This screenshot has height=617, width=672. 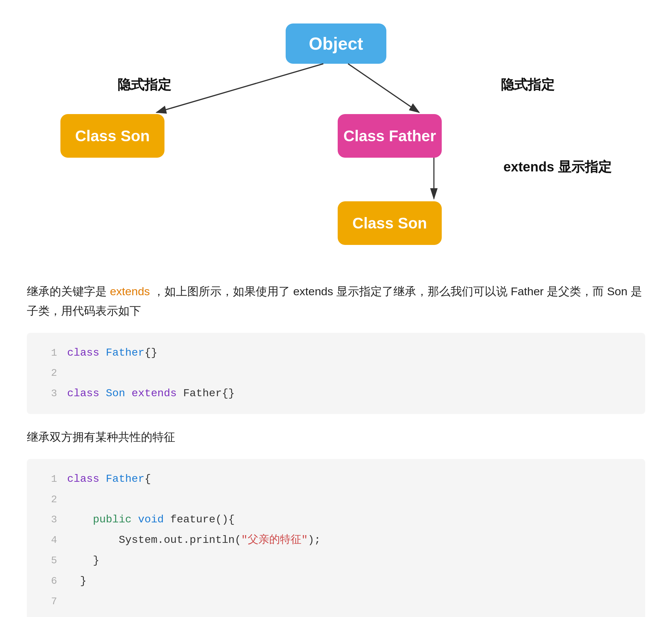 I want to click on son-right-label: Class Son, so click(x=390, y=223).